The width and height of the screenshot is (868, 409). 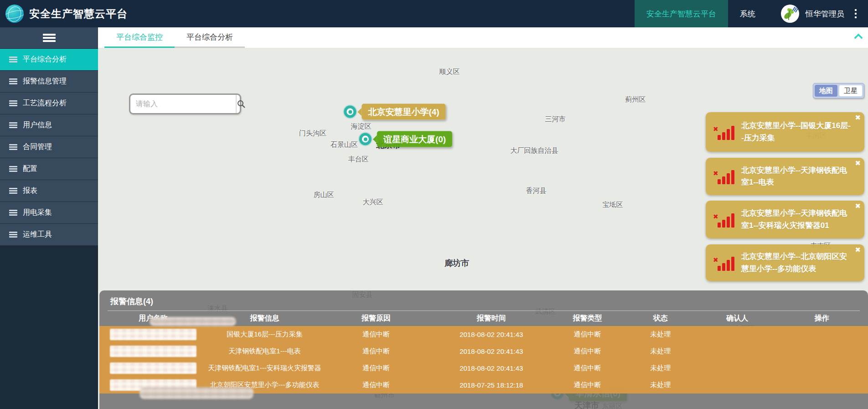 What do you see at coordinates (790, 14) in the screenshot?
I see `user-avatar` at bounding box center [790, 14].